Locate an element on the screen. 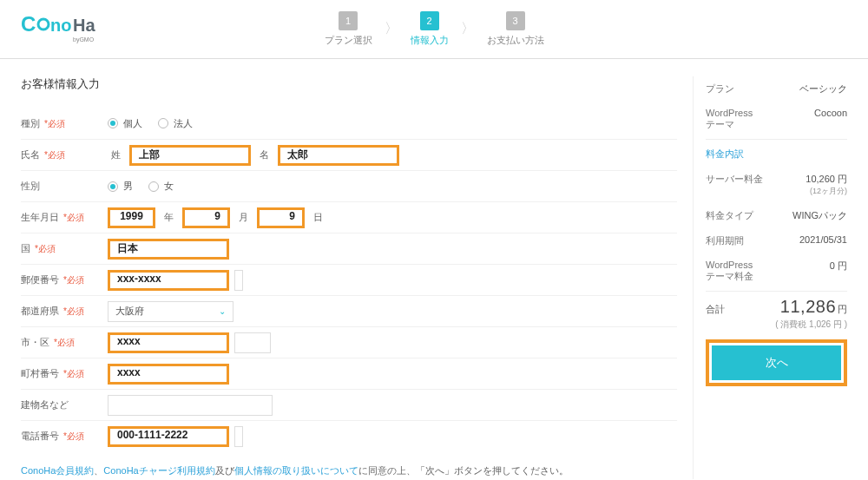 This screenshot has width=868, height=480. total-label: 合計 is located at coordinates (715, 309).